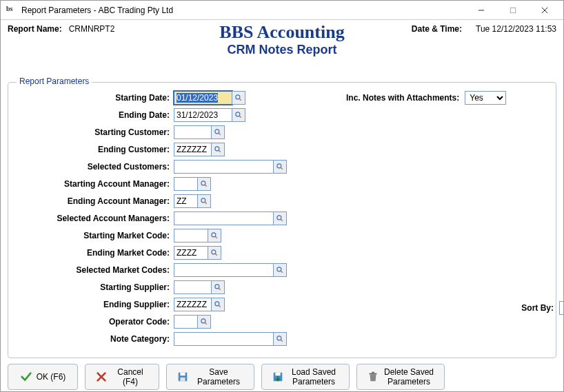  Describe the element at coordinates (94, 322) in the screenshot. I see `operator-code-label: Operator Code:` at that location.